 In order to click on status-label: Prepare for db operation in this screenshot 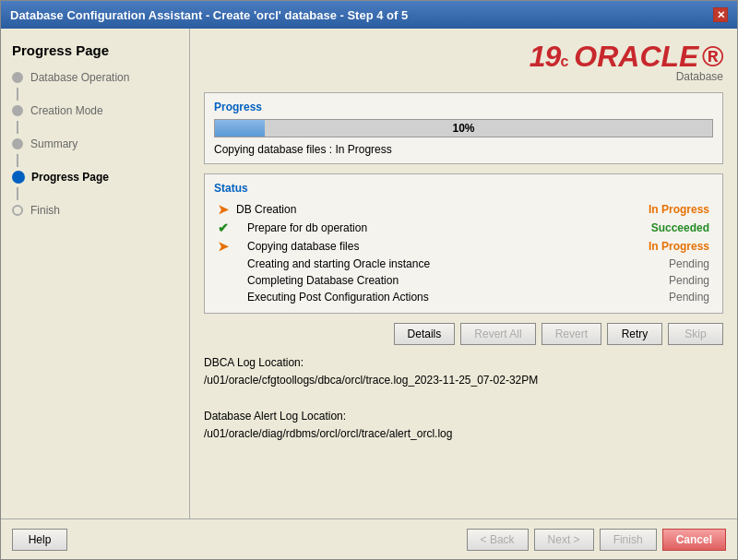, I will do `click(307, 228)`.